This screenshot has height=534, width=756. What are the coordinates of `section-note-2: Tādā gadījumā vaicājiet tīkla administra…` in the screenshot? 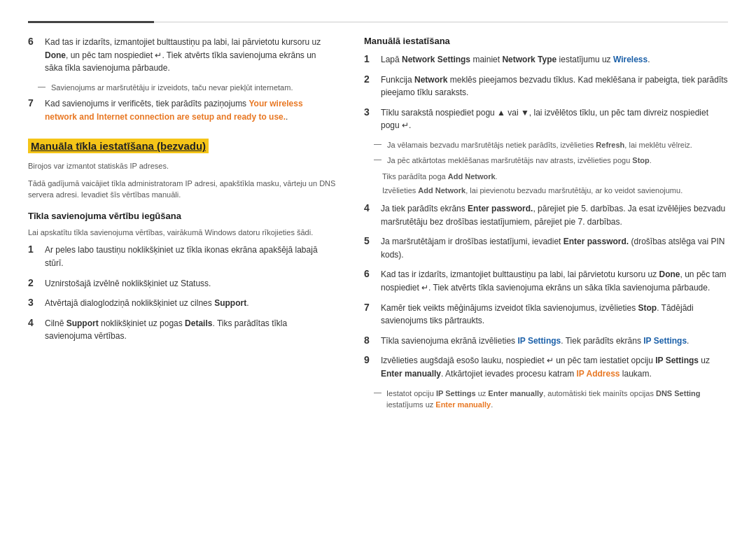 It's located at (182, 189).